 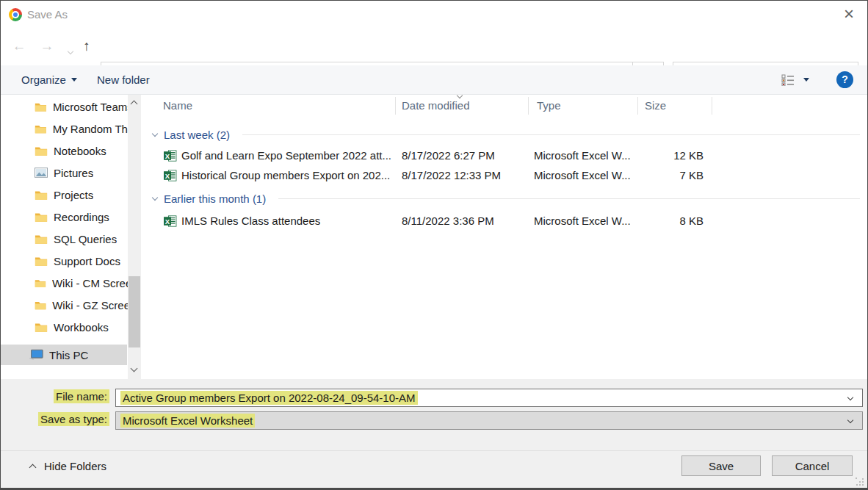 What do you see at coordinates (65, 305) in the screenshot?
I see `sidebar-item-wiki-gz: Wiki - GZ Screen` at bounding box center [65, 305].